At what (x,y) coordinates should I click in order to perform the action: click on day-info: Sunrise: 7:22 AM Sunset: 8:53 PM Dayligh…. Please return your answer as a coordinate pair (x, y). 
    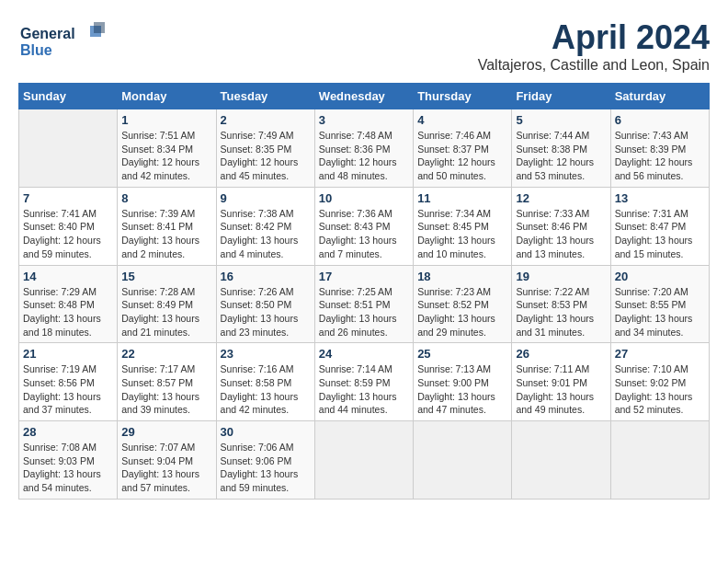
    Looking at the image, I should click on (561, 313).